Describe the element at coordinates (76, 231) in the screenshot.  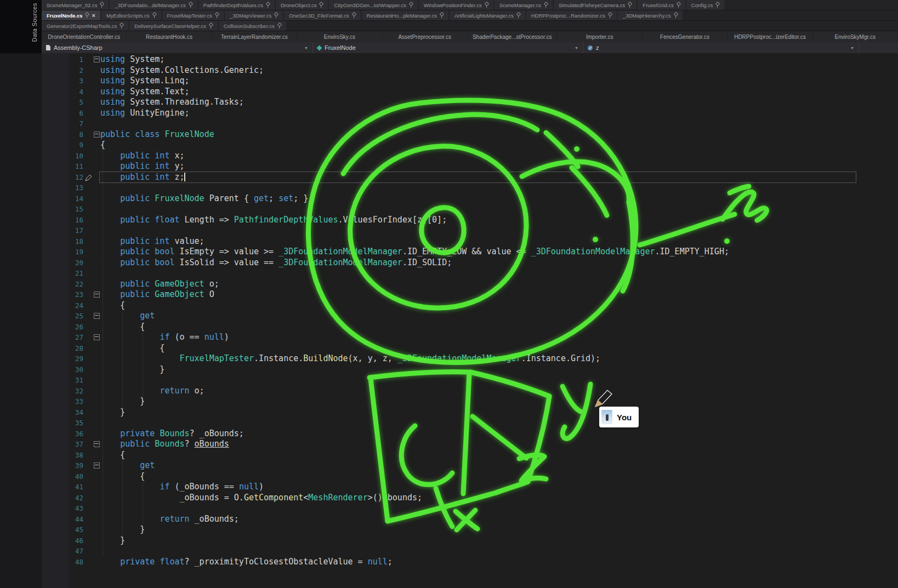
I see `line-number: 17` at that location.